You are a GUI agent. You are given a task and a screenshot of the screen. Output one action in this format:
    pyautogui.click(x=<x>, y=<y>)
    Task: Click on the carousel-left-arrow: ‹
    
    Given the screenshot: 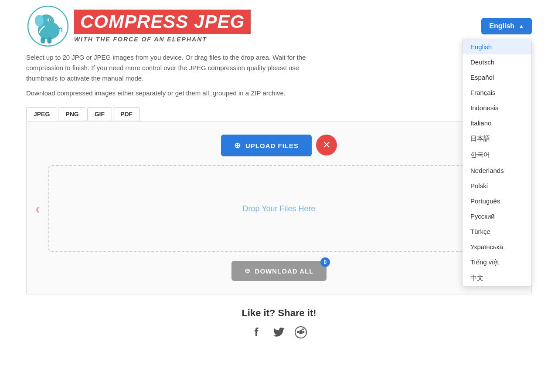 What is the action you would take?
    pyautogui.click(x=37, y=209)
    